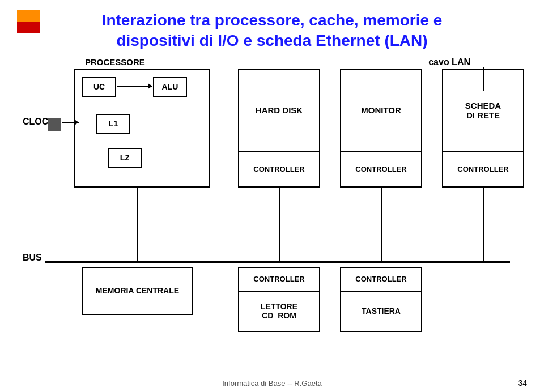 Image resolution: width=544 pixels, height=392 pixels. What do you see at coordinates (483, 110) in the screenshot?
I see `scheda-di-rete-text: SCHEDADI RETE` at bounding box center [483, 110].